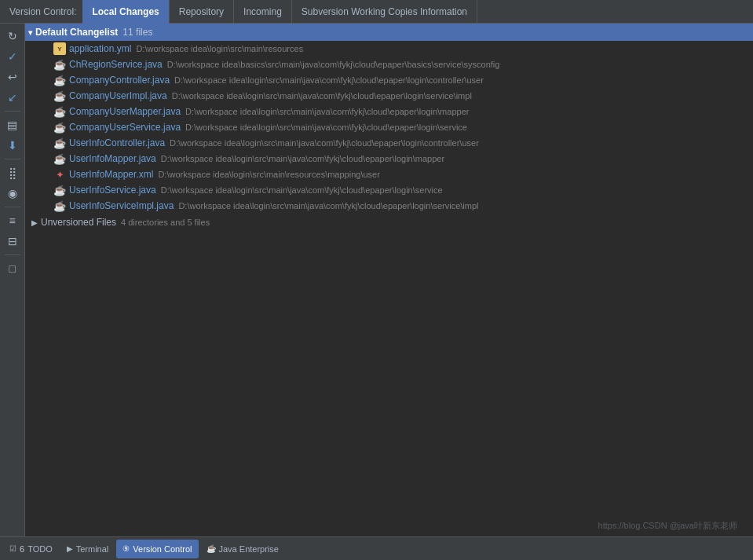  I want to click on tab-local-changes: Local Changes, so click(126, 12).